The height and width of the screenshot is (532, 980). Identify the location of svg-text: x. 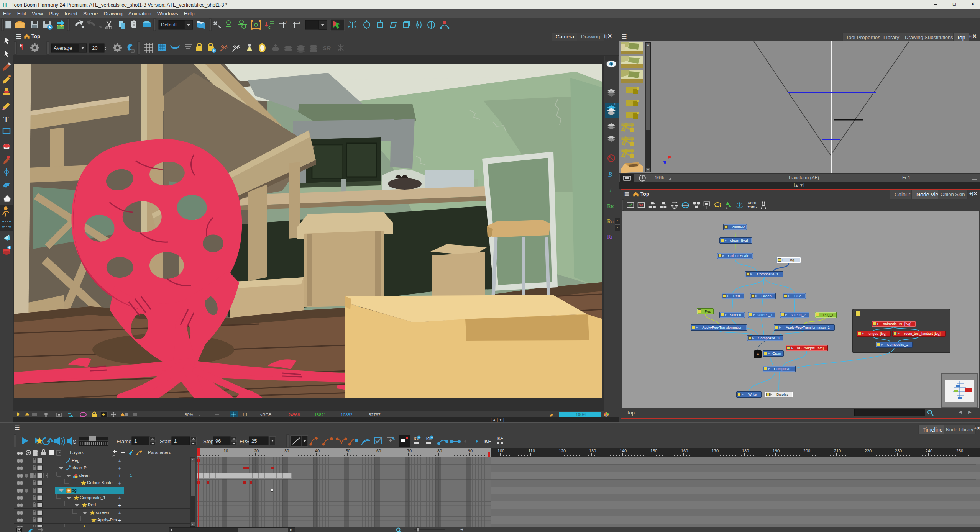
(300, 22).